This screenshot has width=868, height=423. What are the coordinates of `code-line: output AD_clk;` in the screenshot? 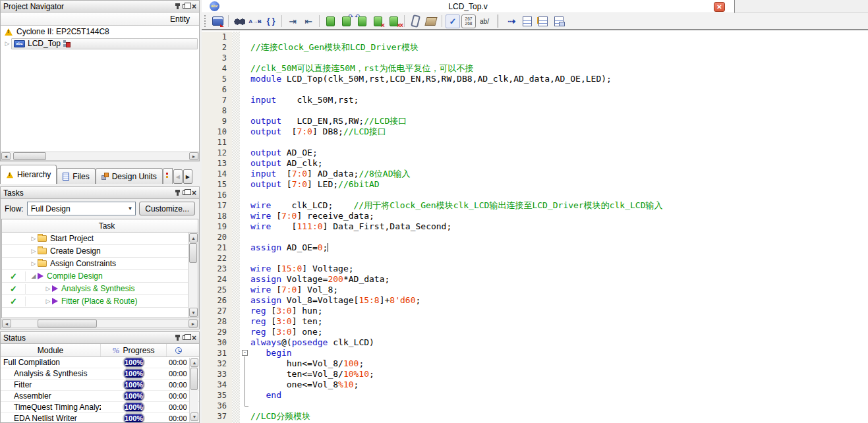 It's located at (559, 163).